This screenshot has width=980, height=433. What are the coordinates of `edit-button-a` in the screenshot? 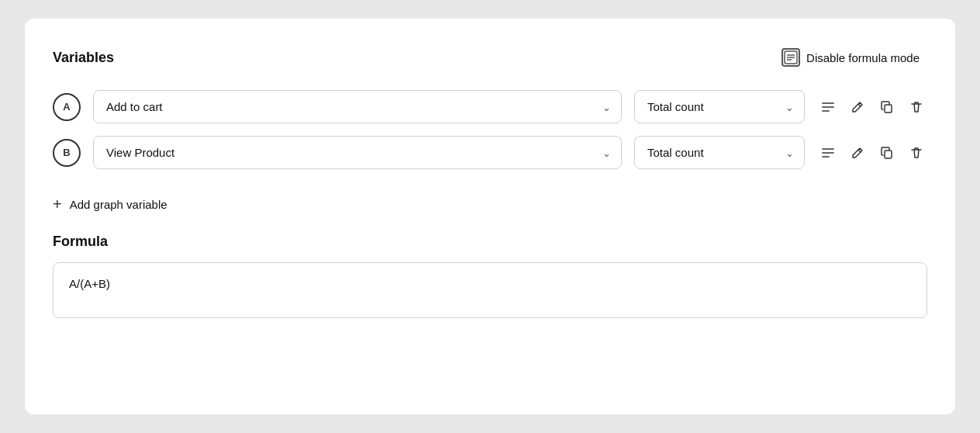 It's located at (858, 107).